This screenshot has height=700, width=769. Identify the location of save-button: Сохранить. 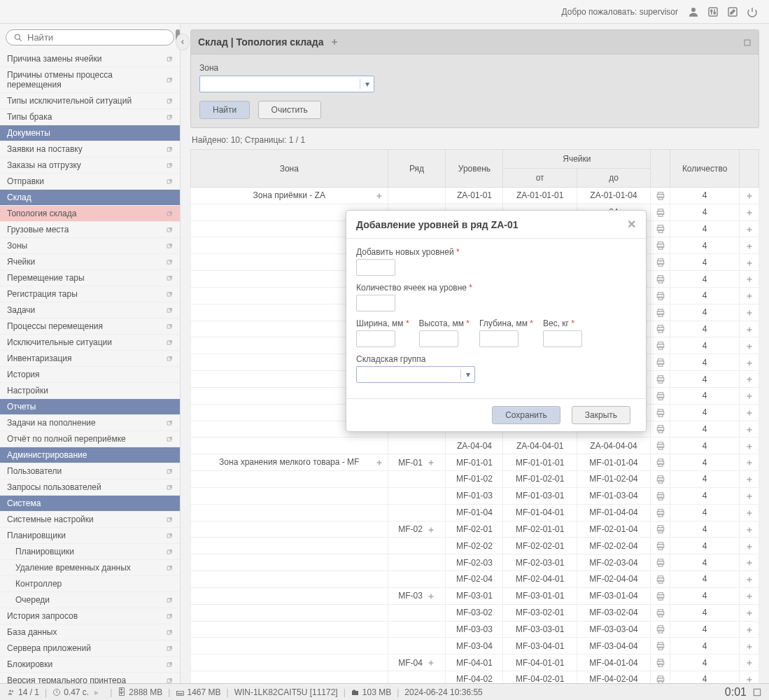
(526, 415).